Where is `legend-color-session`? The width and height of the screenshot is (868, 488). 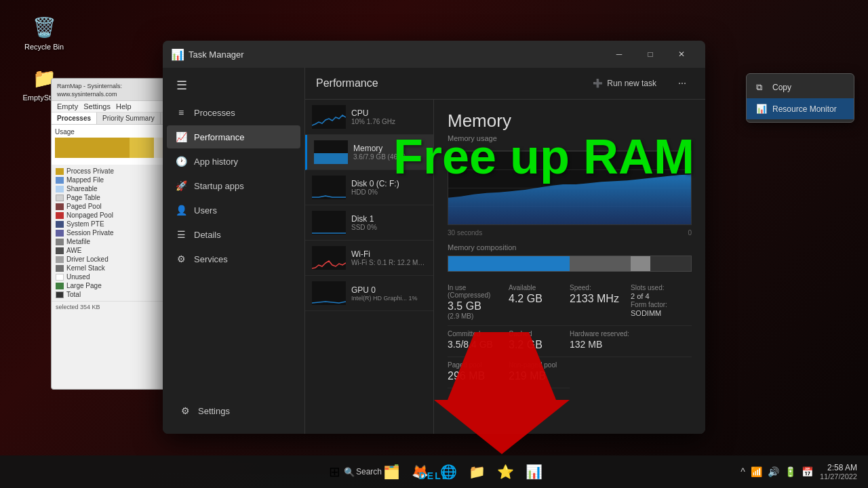 legend-color-session is located at coordinates (60, 233).